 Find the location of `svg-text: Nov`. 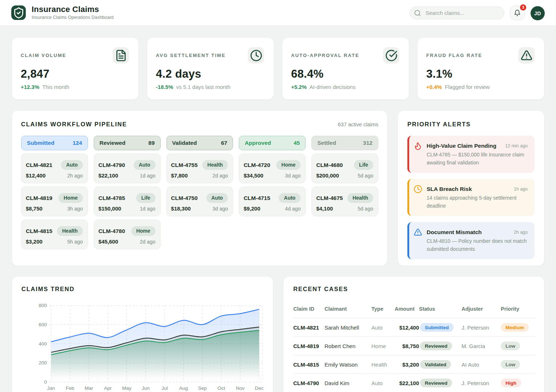

svg-text: Nov is located at coordinates (240, 388).